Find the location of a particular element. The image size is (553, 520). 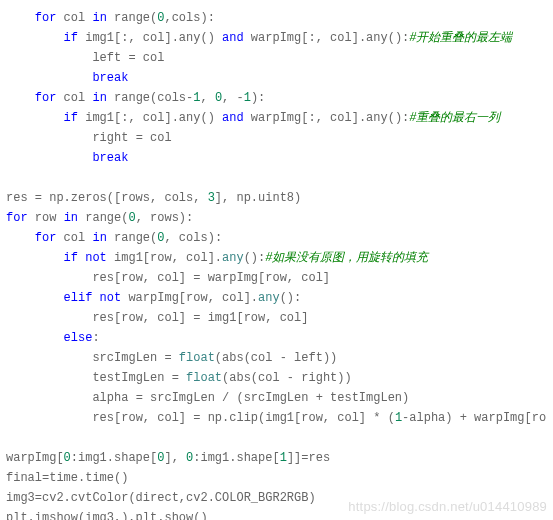

code-line: for col in range(0, cols): is located at coordinates (276, 238).